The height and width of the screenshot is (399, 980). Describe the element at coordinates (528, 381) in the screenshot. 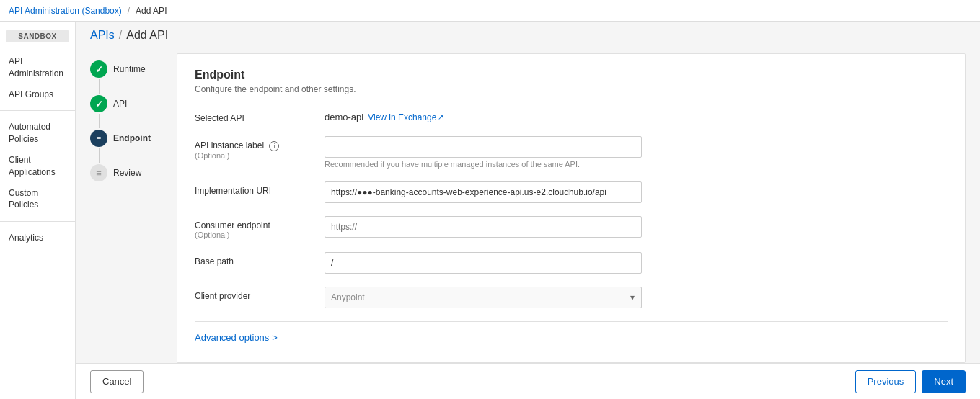

I see `footer: Cancel Previous Next` at that location.